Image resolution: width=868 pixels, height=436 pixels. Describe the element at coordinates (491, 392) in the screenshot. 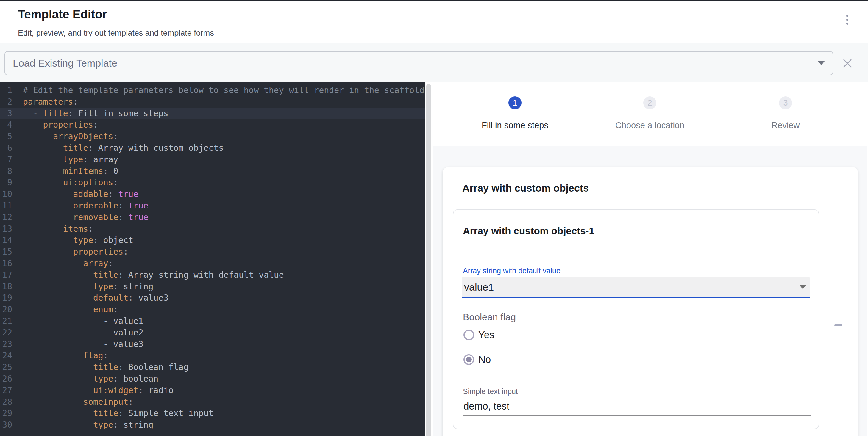

I see `text-field-label: Simple text input` at that location.